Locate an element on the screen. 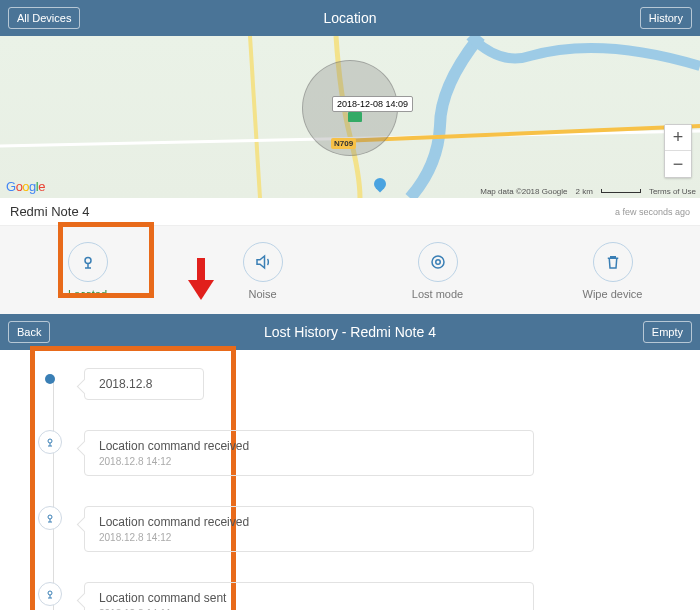 The image size is (700, 610). history-entry: 2018.12.8 is located at coordinates (363, 384).